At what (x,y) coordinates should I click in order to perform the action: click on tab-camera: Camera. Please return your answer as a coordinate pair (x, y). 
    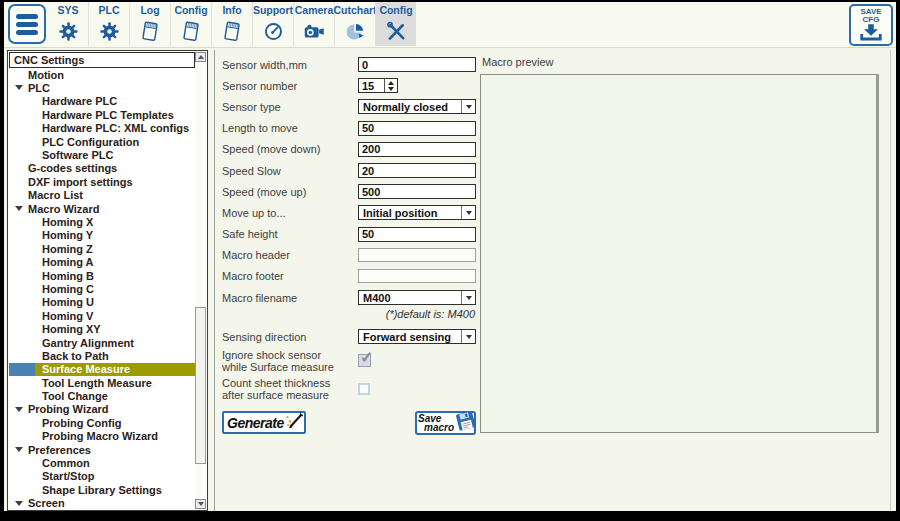
    Looking at the image, I should click on (314, 24).